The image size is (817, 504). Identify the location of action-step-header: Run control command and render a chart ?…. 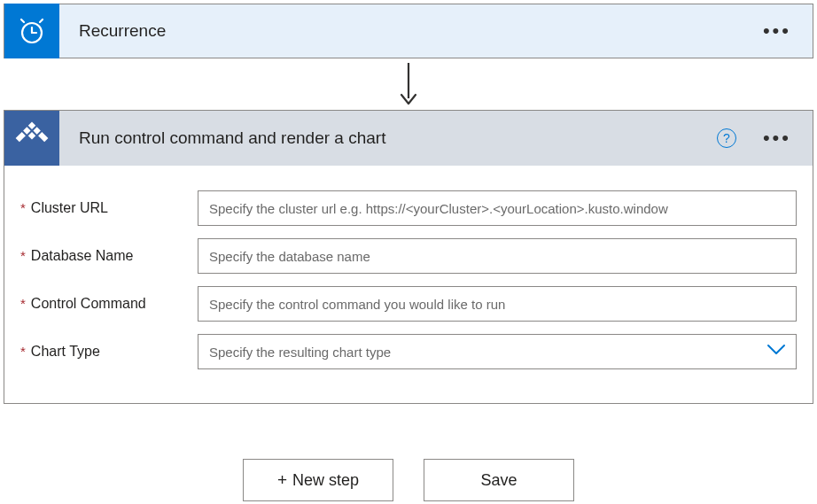
(408, 138).